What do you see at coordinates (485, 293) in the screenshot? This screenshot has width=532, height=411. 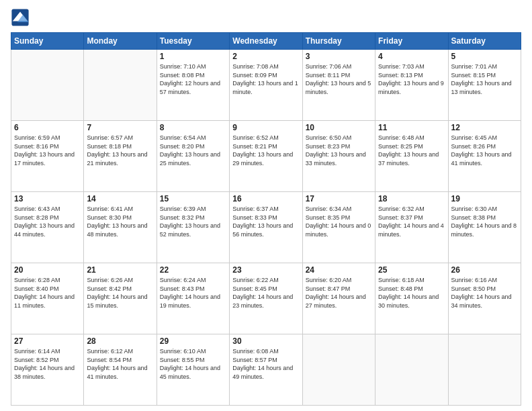 I see `day-info: Sunrise: 6:16 AM Sunset: 8:50 PM Dayligh…` at bounding box center [485, 293].